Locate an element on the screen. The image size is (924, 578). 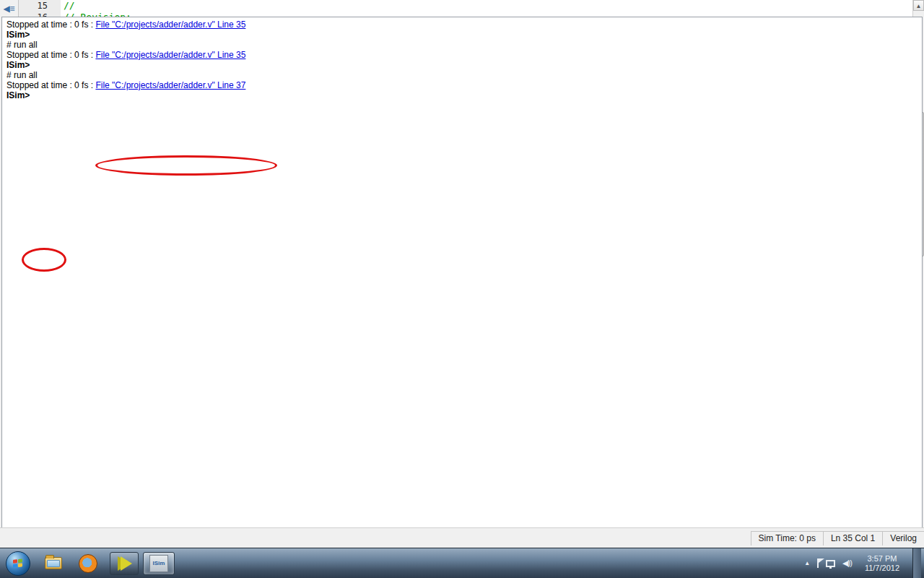
scroll-up-icon: ▲ is located at coordinates (918, 6).